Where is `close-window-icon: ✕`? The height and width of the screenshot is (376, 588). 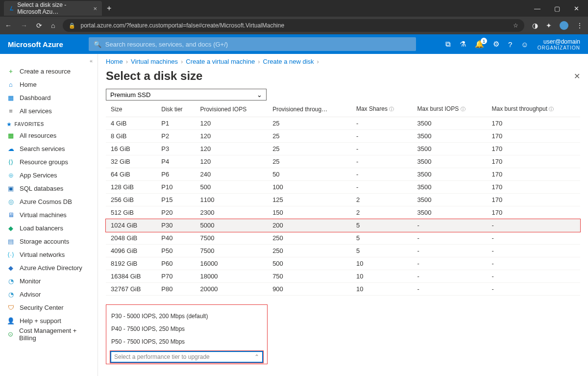 close-window-icon: ✕ is located at coordinates (576, 9).